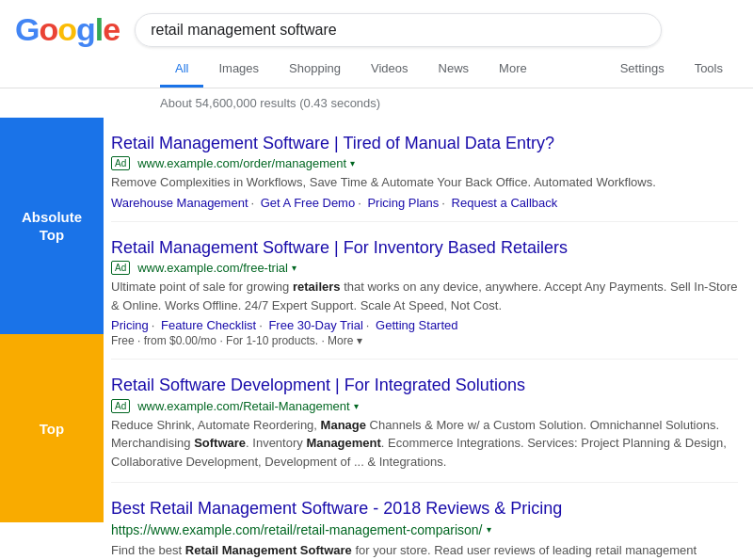  Describe the element at coordinates (425, 530) in the screenshot. I see `result-url-4: https://www.example.com/retail/retail-ma…` at that location.